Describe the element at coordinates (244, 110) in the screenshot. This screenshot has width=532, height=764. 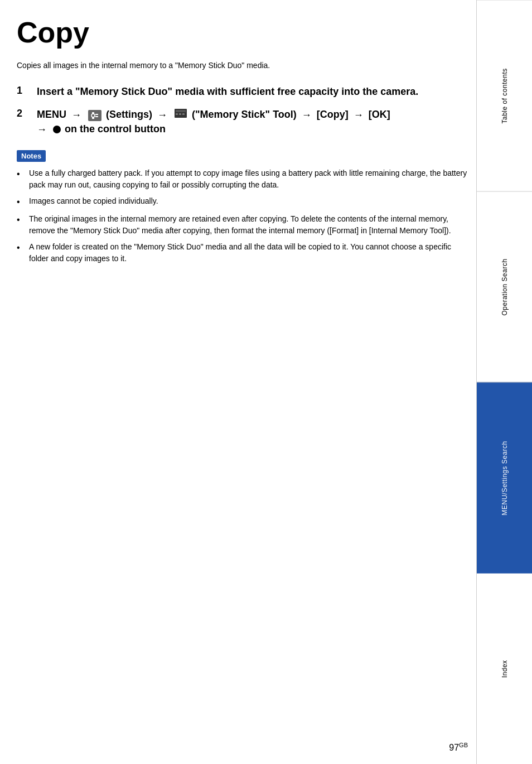
I see `steps-list: 1 Insert a "Memory Stick Duo" media with…` at that location.